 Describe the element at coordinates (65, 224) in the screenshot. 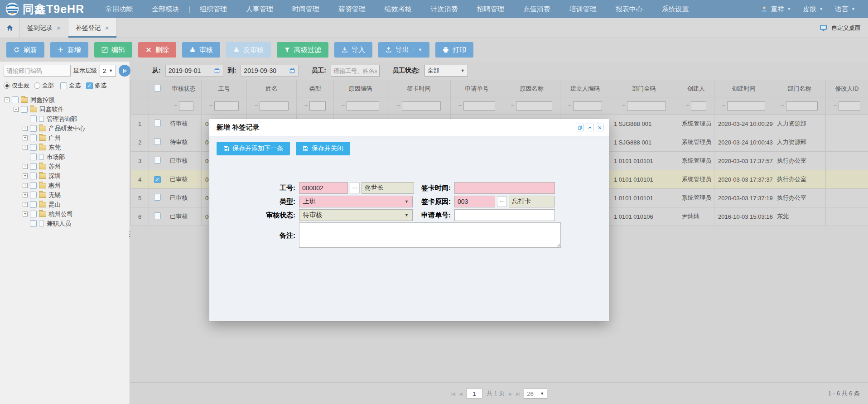

I see `tree-item-13: 兼职人员` at that location.